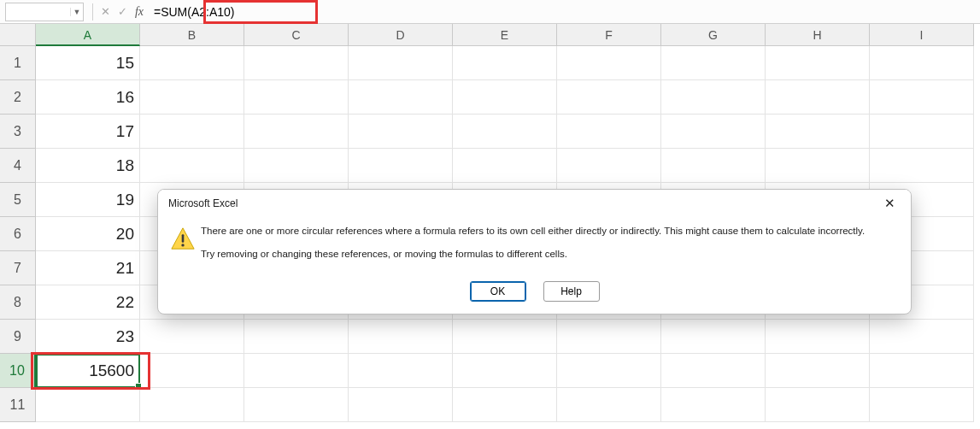 The image size is (980, 429). I want to click on row-header: 8, so click(18, 303).